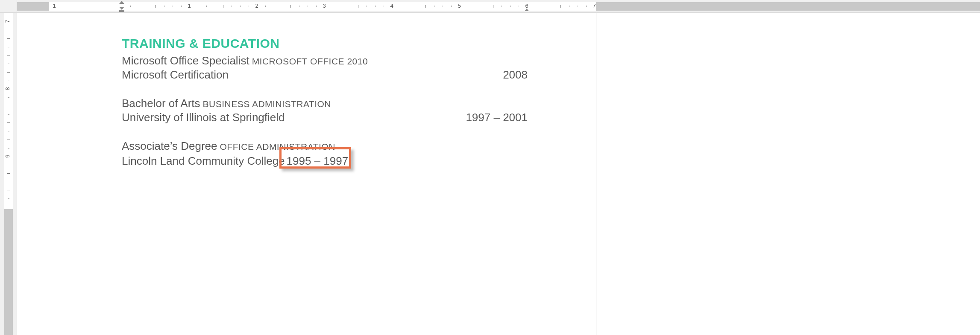  I want to click on education-entry: Microsoft Office Specialist MICROSOFT OF…, so click(325, 67).